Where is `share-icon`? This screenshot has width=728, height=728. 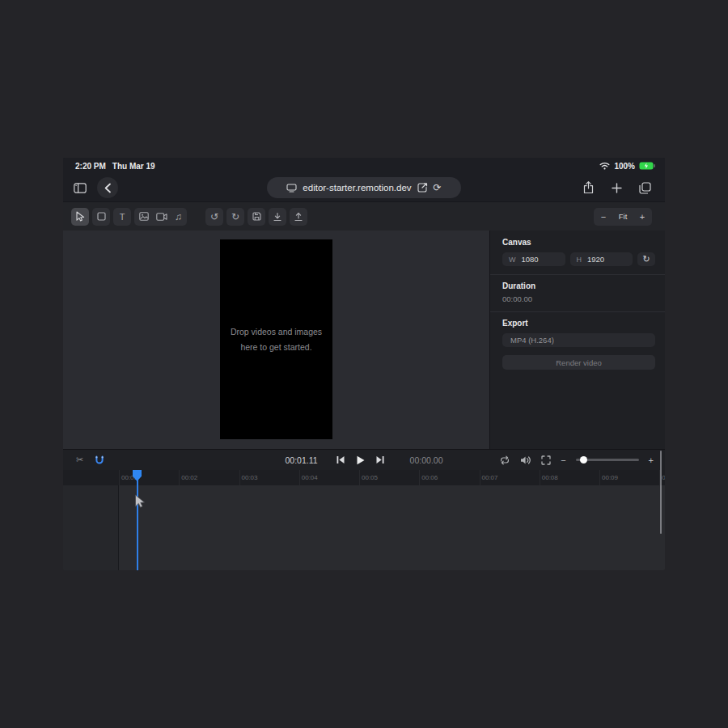
share-icon is located at coordinates (588, 188).